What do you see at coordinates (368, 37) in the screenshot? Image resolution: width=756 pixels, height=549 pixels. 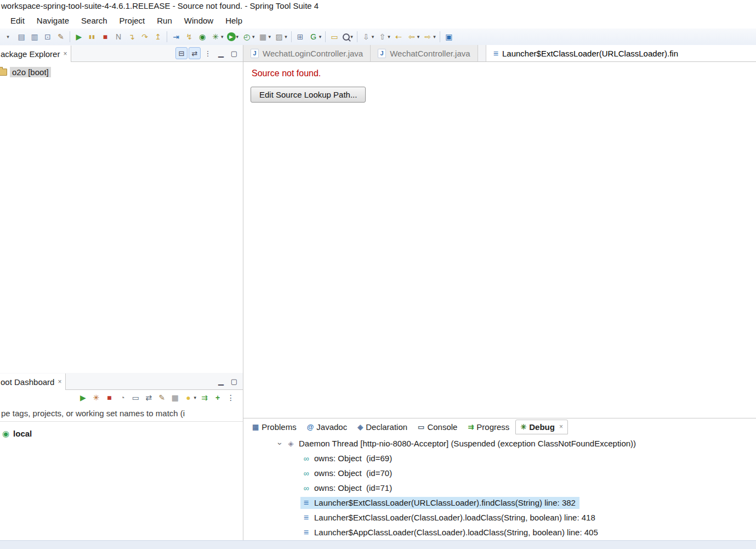 I see `next-annotation-icon: ⇩▾` at bounding box center [368, 37].